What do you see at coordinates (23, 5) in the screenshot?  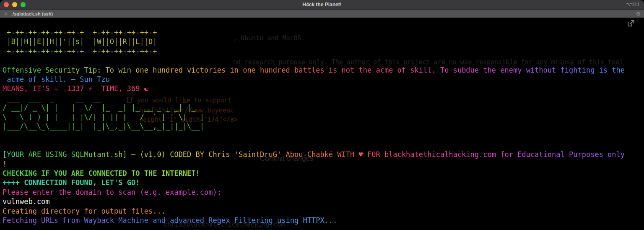 I see `zoom-button` at bounding box center [23, 5].